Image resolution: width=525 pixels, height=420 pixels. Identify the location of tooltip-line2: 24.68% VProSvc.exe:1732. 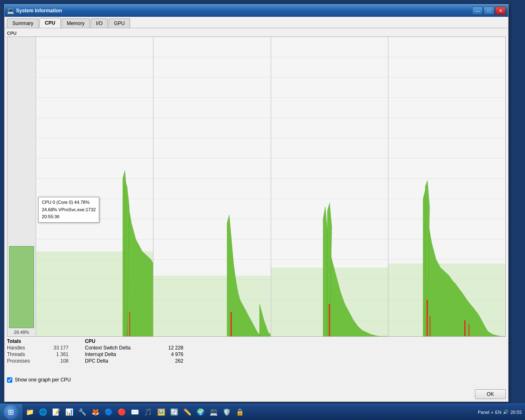
(69, 210).